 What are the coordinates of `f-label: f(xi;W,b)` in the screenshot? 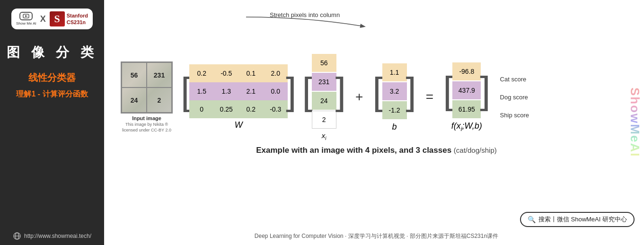 It's located at (467, 127).